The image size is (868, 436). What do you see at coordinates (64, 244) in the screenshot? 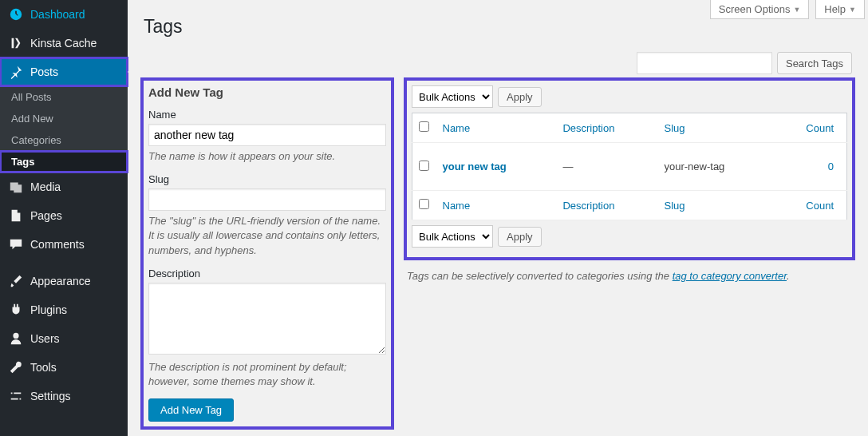
I see `sidebar-item-comments: Comments` at bounding box center [64, 244].